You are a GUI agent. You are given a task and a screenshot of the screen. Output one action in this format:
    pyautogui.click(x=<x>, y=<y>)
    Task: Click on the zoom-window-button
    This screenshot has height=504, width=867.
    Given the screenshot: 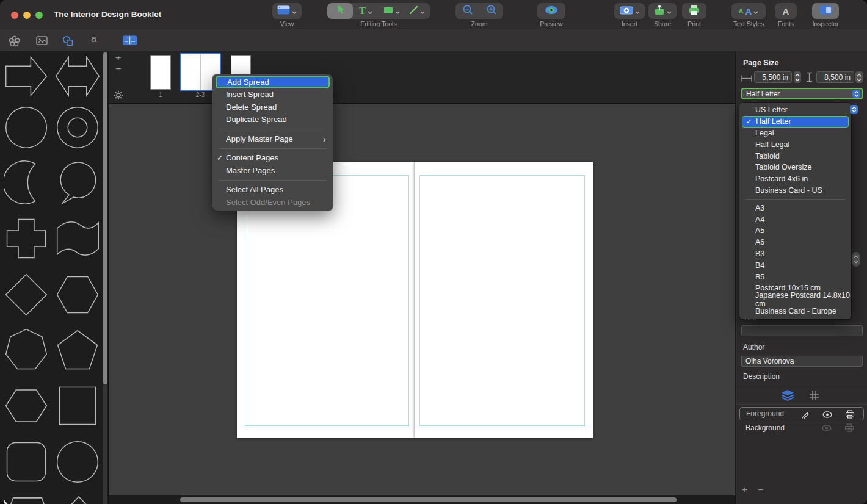 What is the action you would take?
    pyautogui.click(x=39, y=15)
    